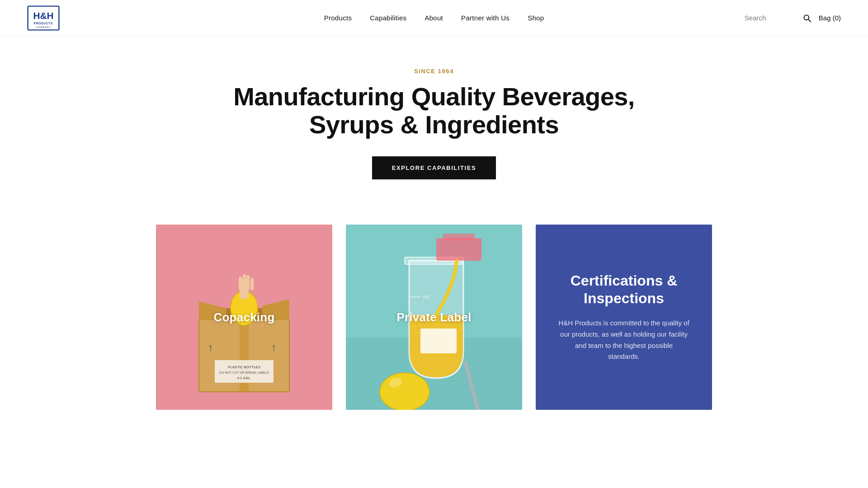 The width and height of the screenshot is (868, 488). Describe the element at coordinates (434, 18) in the screenshot. I see `nav-links: Products Capabilities About Partner with…` at that location.